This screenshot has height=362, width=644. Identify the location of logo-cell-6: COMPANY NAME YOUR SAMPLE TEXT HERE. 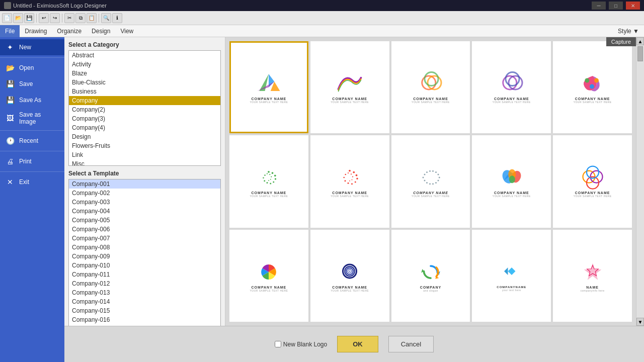
(269, 181).